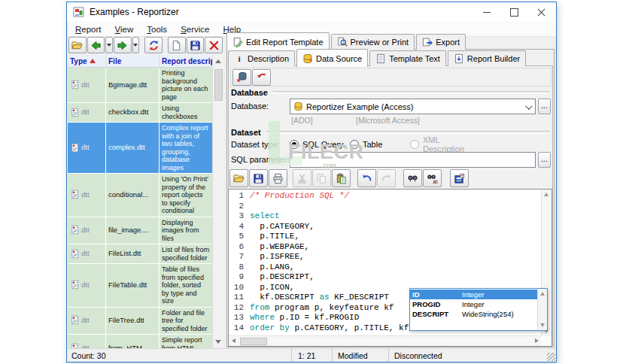 The image size is (629, 364). Describe the element at coordinates (242, 77) in the screenshot. I see `open-database-button` at that location.